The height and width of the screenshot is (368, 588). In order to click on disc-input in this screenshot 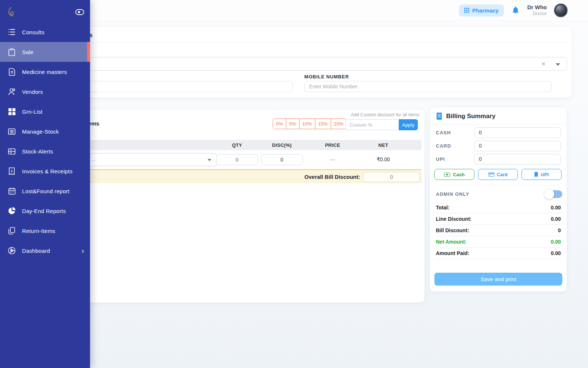, I will do `click(282, 160)`.